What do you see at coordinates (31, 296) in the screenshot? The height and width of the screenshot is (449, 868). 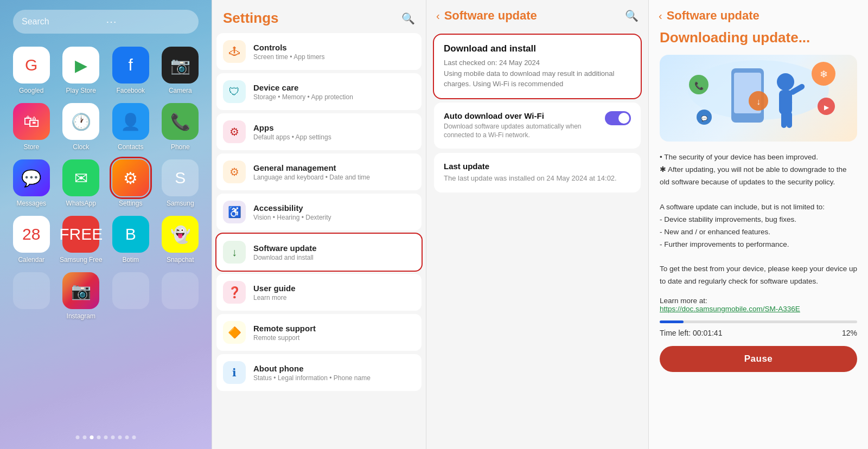 I see `app-item-insta_row_empty1: ●` at bounding box center [31, 296].